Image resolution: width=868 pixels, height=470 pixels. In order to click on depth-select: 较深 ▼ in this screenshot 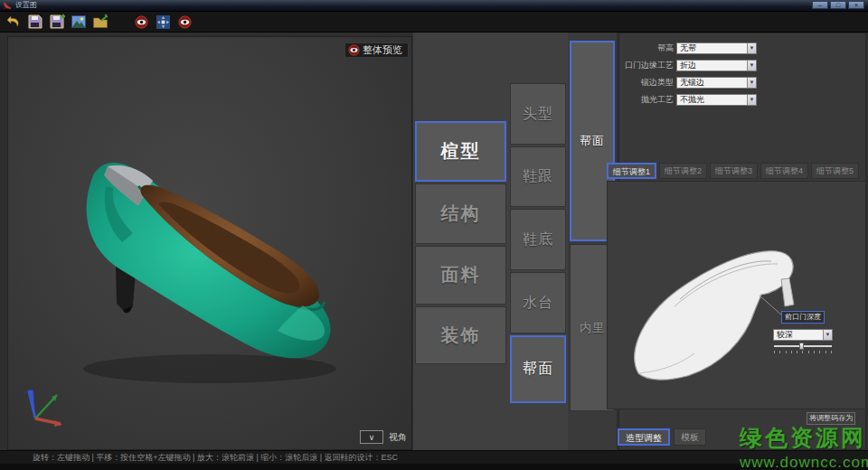, I will do `click(803, 334)`.